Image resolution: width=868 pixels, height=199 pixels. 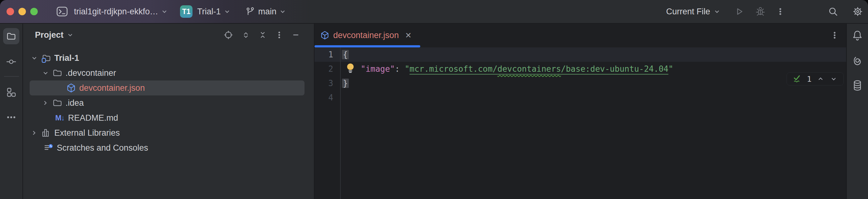 I want to click on tree-item-external-libraries: External Libraries, so click(x=168, y=133).